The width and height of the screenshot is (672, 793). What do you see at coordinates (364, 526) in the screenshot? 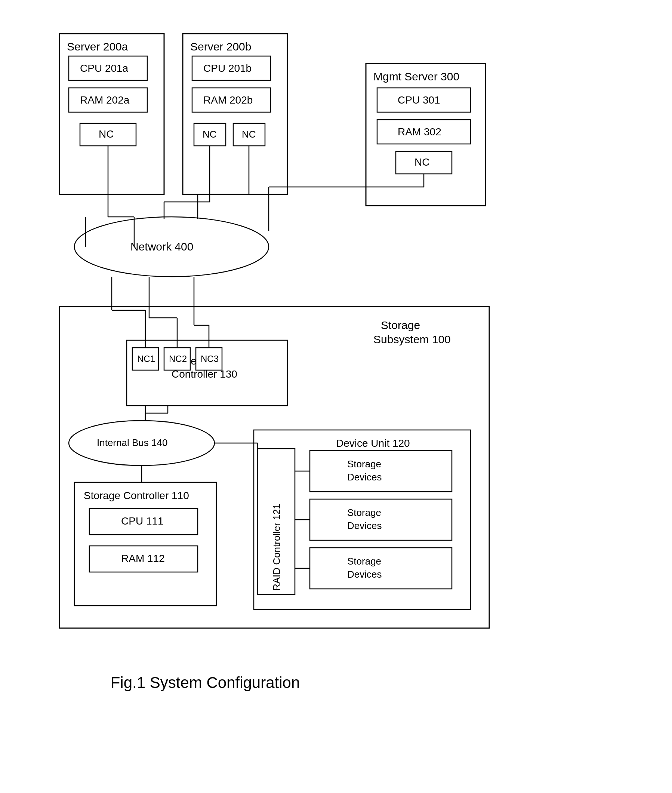
I see `storage-devices-2-label2: Devices` at bounding box center [364, 526].